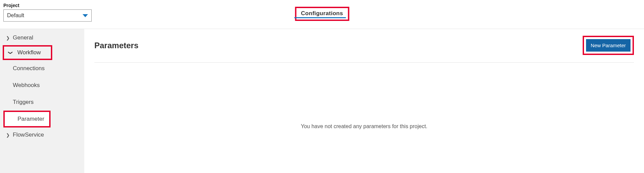 The width and height of the screenshot is (644, 173). I want to click on project-select: Default, so click(48, 16).